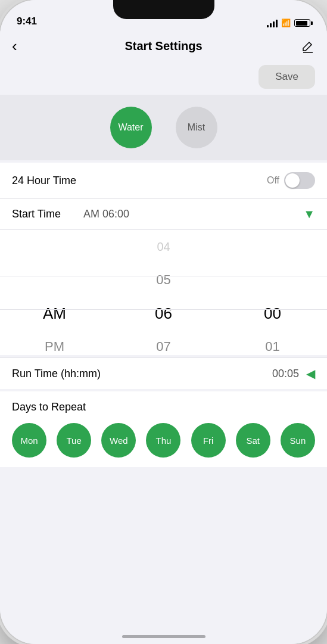  What do you see at coordinates (163, 293) in the screenshot?
I see `hour-column: 04 05 06 07 08` at bounding box center [163, 293].